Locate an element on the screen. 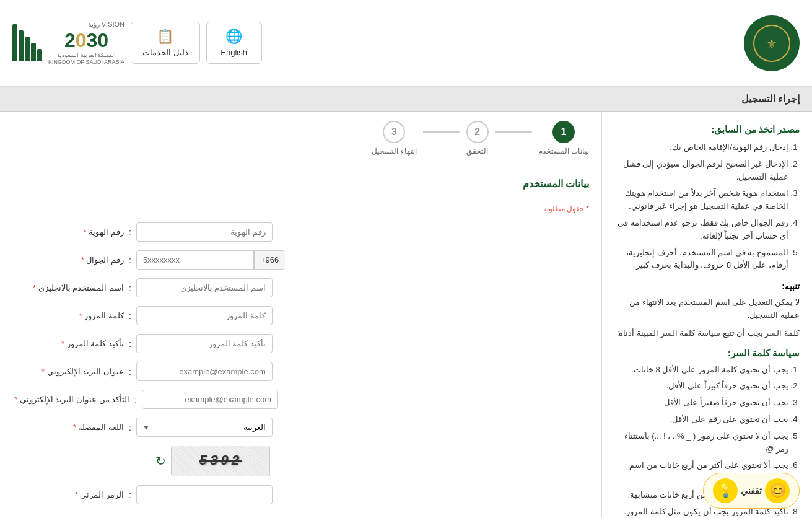 The width and height of the screenshot is (812, 518). instruction-1: إدخال رقم الهوية/الإقامة الخاص بك. is located at coordinates (701, 147).